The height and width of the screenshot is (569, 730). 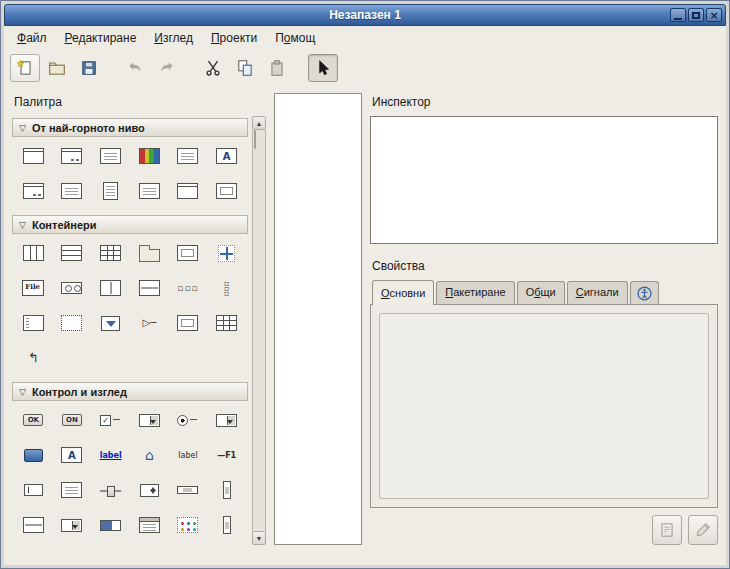 What do you see at coordinates (150, 420) in the screenshot?
I see `palette-item-combo-box` at bounding box center [150, 420].